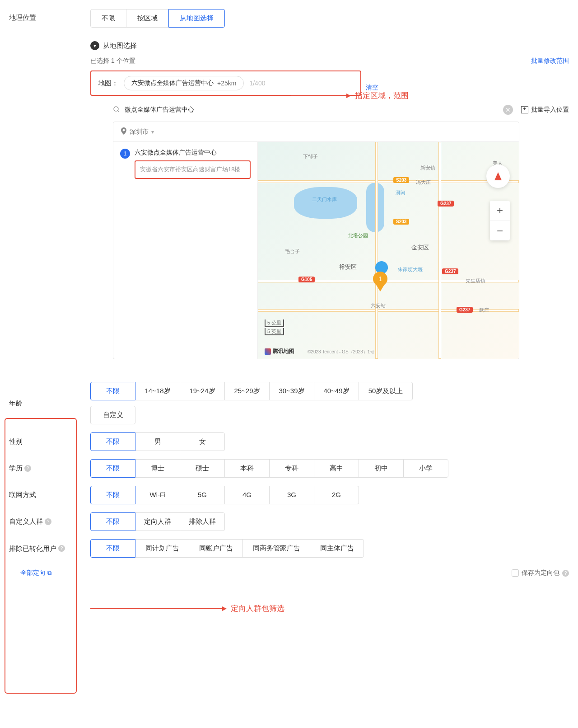 This screenshot has width=578, height=728. What do you see at coordinates (108, 83) in the screenshot?
I see `map-input-label: 地图：` at bounding box center [108, 83].